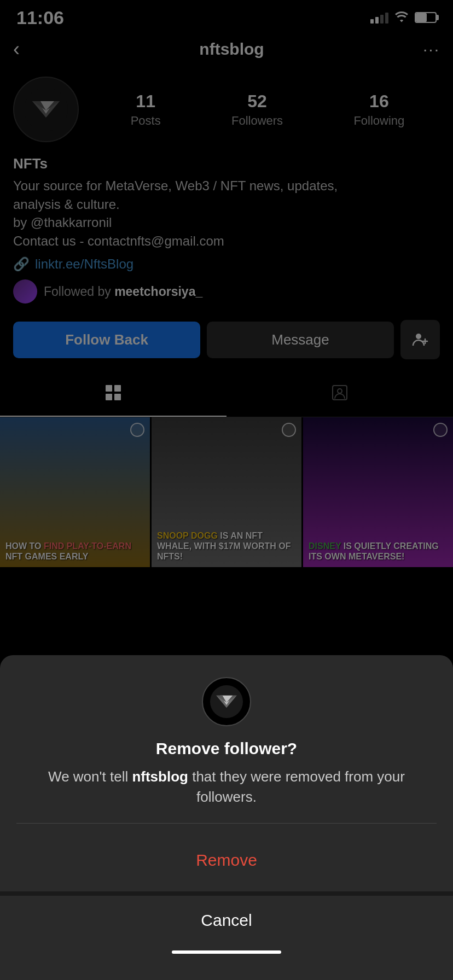 The height and width of the screenshot is (980, 453). I want to click on cancel-button: Cancel, so click(226, 920).